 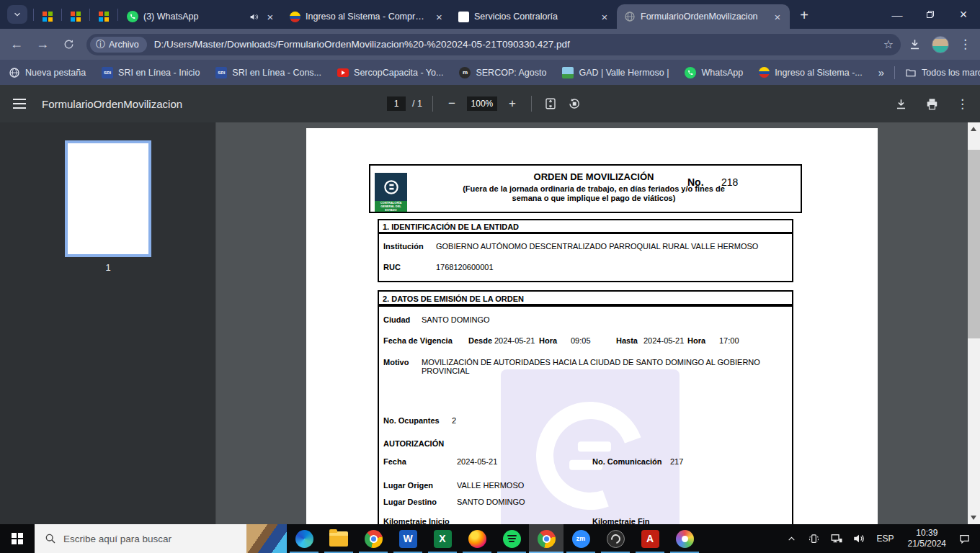 What do you see at coordinates (927, 539) in the screenshot?
I see `taskbar-clock: 10:39 21/5/2024` at bounding box center [927, 539].